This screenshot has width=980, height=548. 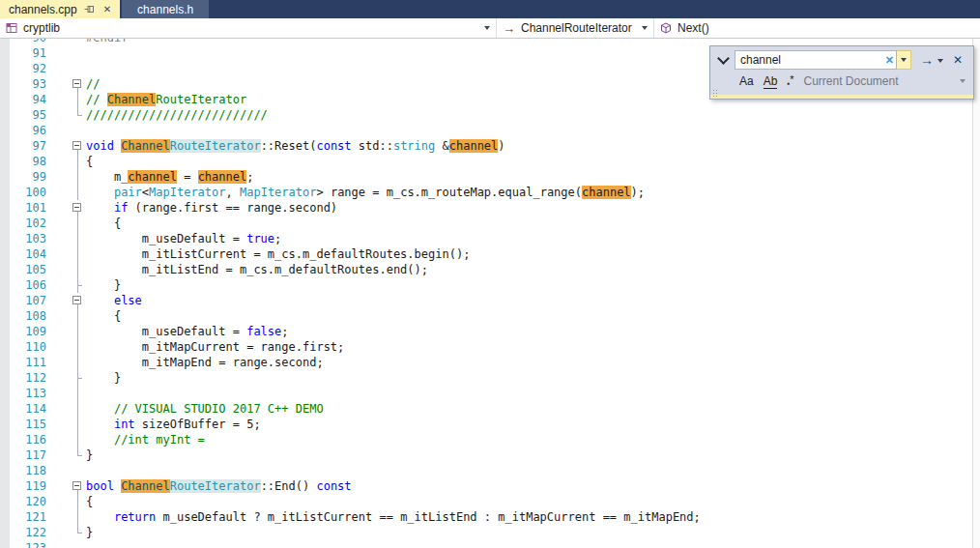 I want to click on code-line: 102 {, so click(x=495, y=223).